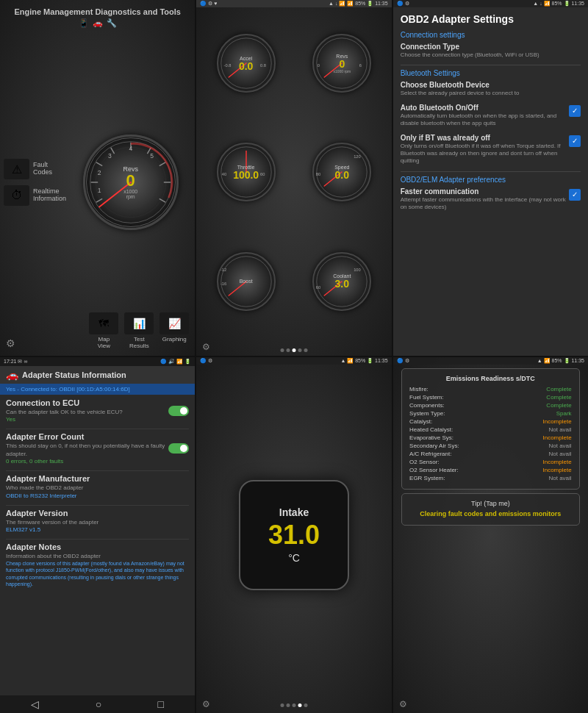 This screenshot has height=713, width=588. I want to click on fault-codes-item: ⚠ FaultCodes, so click(35, 169).